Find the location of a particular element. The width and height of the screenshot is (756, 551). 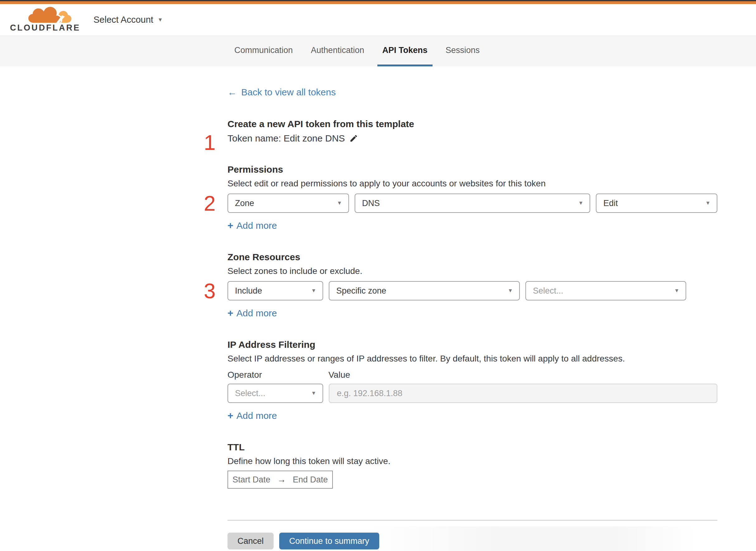

zone-type-select: Specific zone ▼ is located at coordinates (424, 291).